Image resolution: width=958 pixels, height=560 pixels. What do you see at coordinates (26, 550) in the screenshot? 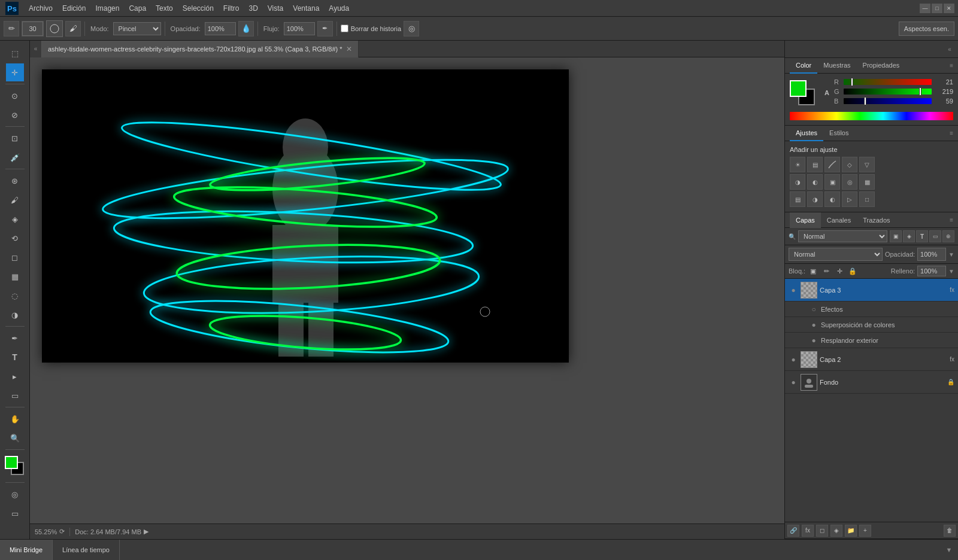
I see `bottom-tab-mini-bridge: Mini Bridge` at bounding box center [26, 550].